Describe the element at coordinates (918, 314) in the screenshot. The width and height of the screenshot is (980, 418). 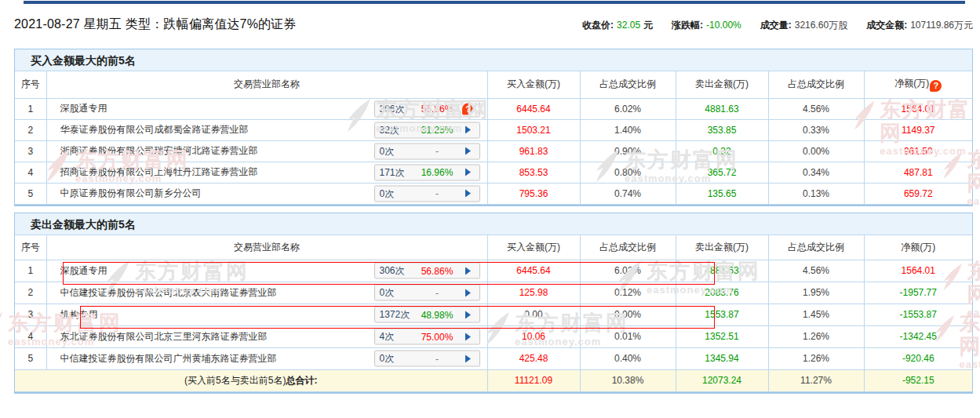
I see `net-amount: -1553.87` at that location.